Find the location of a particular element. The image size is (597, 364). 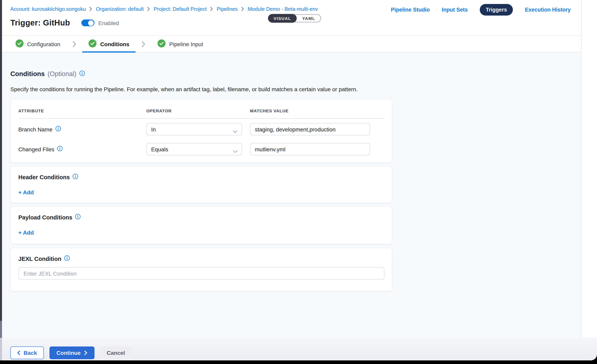

enabled-toggle-label: Enabled is located at coordinates (109, 23).